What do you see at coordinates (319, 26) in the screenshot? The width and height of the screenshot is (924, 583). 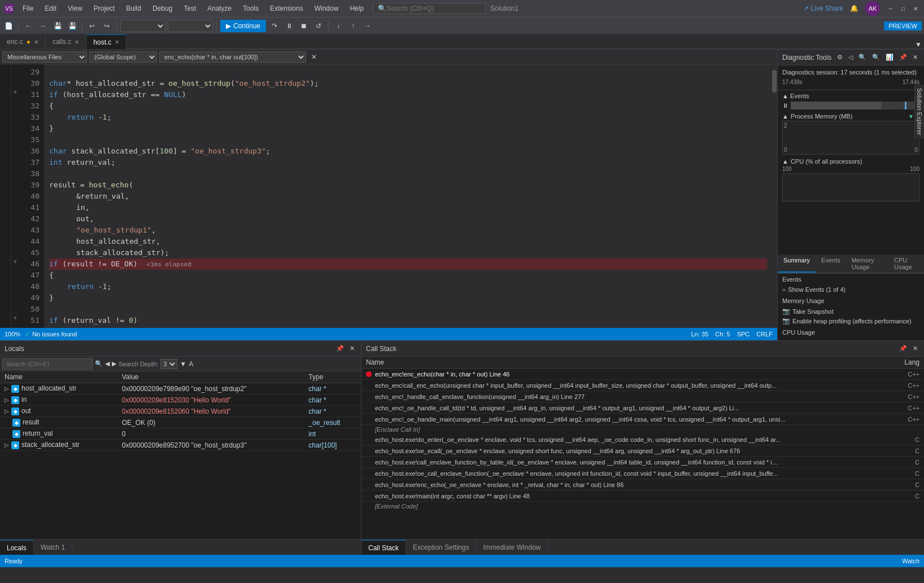 I see `restart-button: ↺` at bounding box center [319, 26].